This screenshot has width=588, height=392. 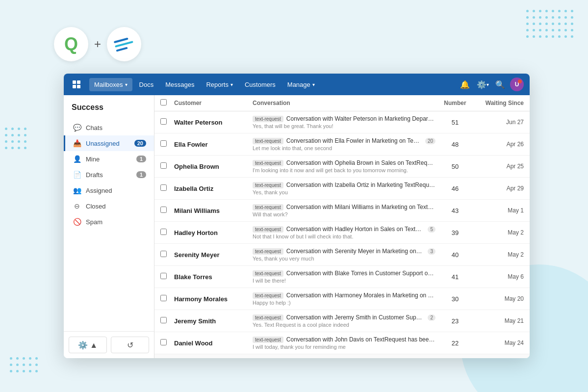 What do you see at coordinates (342, 103) in the screenshot?
I see `table-header: Customer Conversation Number Waiting Sin…` at bounding box center [342, 103].